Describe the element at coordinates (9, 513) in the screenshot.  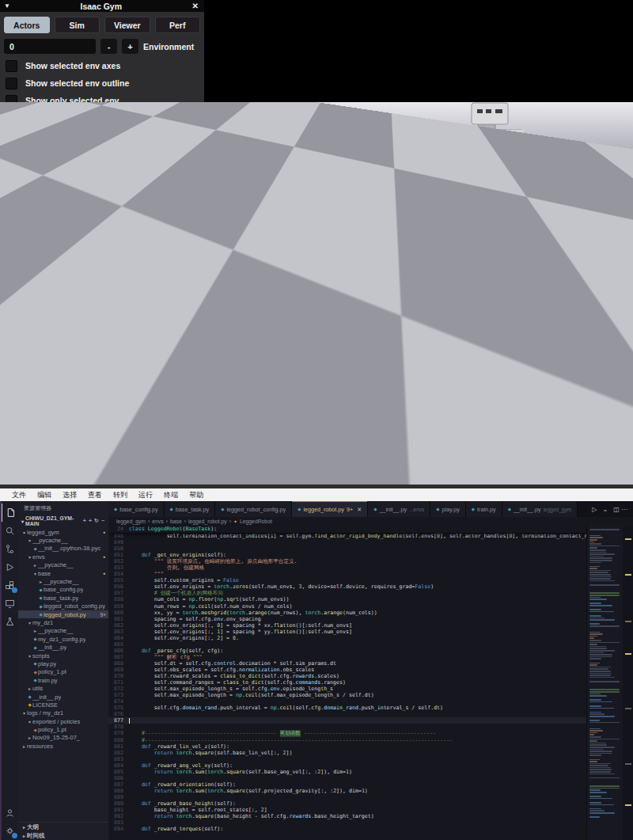
I see `explorer-icon` at that location.